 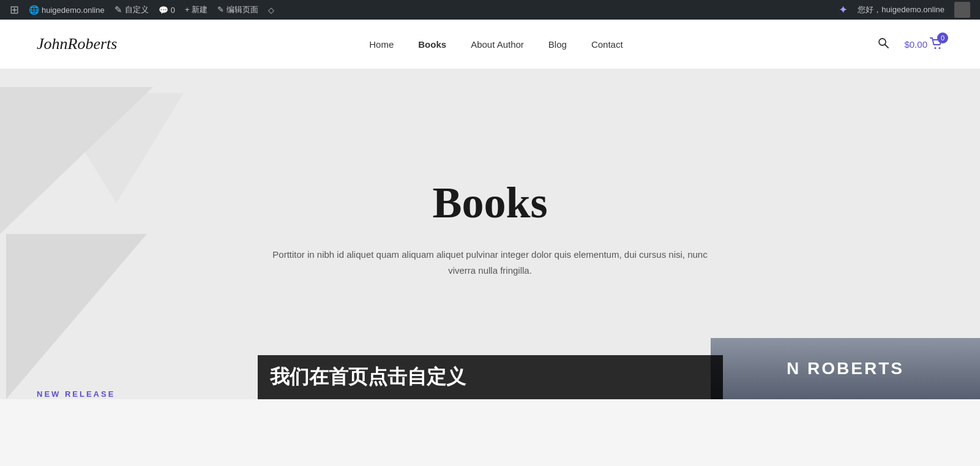 I want to click on nav-books: Books, so click(x=432, y=44).